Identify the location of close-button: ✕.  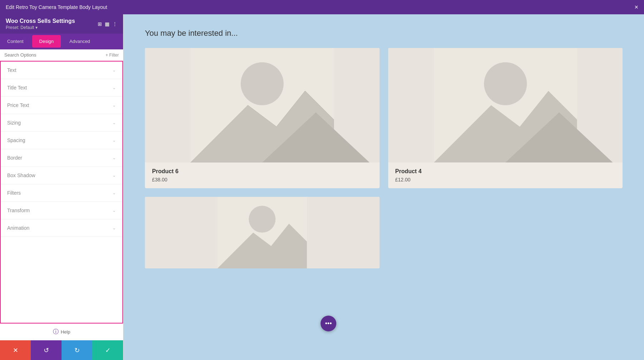
(15, 350).